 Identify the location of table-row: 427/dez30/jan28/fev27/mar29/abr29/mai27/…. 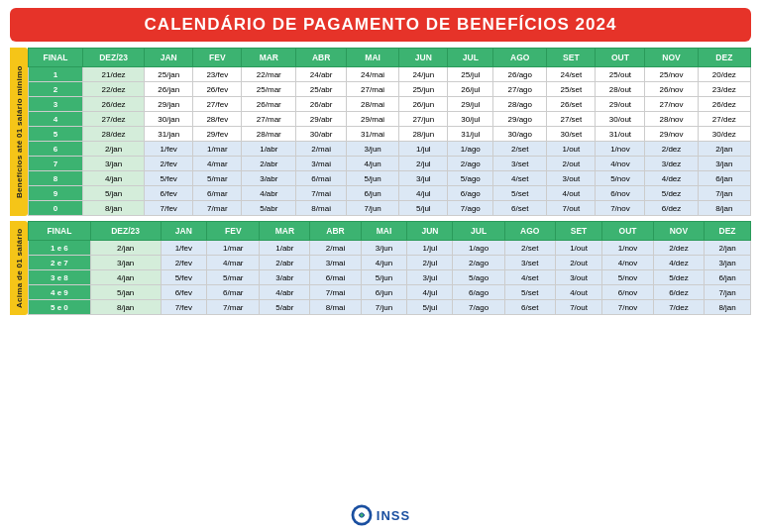
(390, 119).